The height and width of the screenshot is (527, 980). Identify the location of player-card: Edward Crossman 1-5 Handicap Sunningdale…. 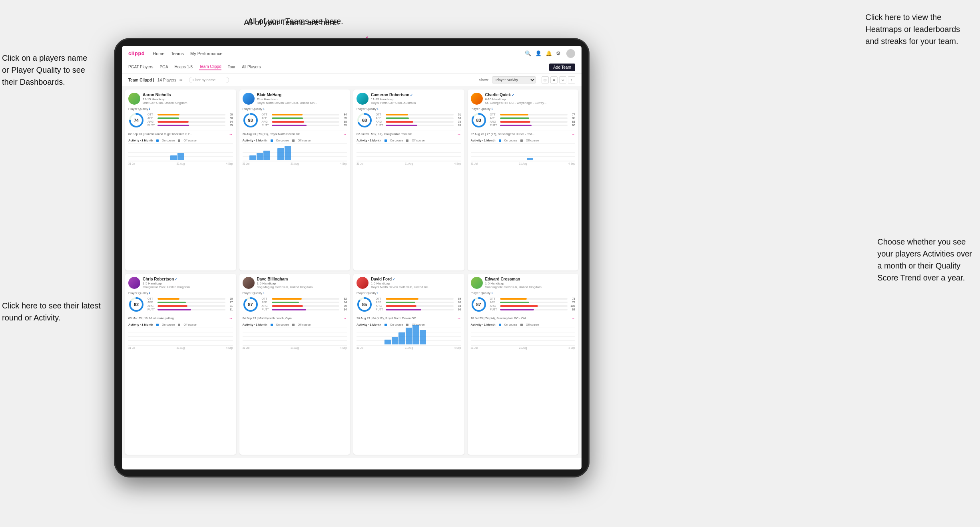
(523, 364).